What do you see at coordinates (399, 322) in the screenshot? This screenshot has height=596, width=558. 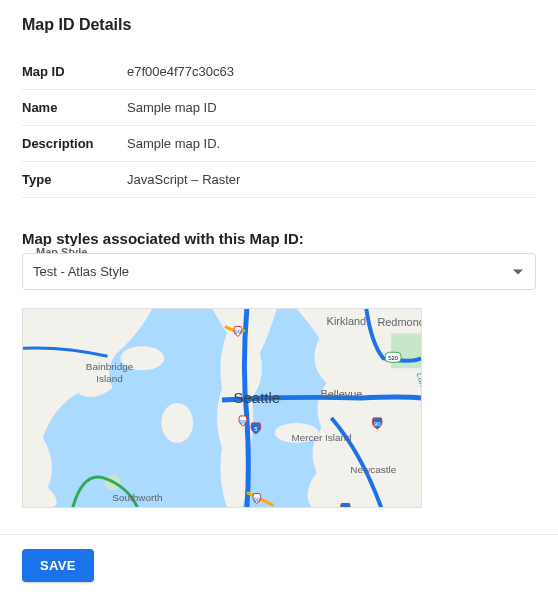 I see `svg-text: Redmond` at bounding box center [399, 322].